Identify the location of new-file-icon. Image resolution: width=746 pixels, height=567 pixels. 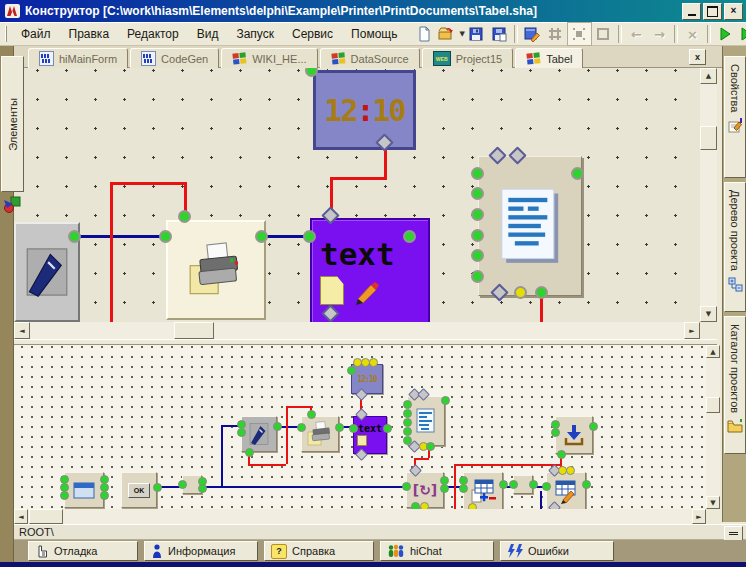
(424, 34).